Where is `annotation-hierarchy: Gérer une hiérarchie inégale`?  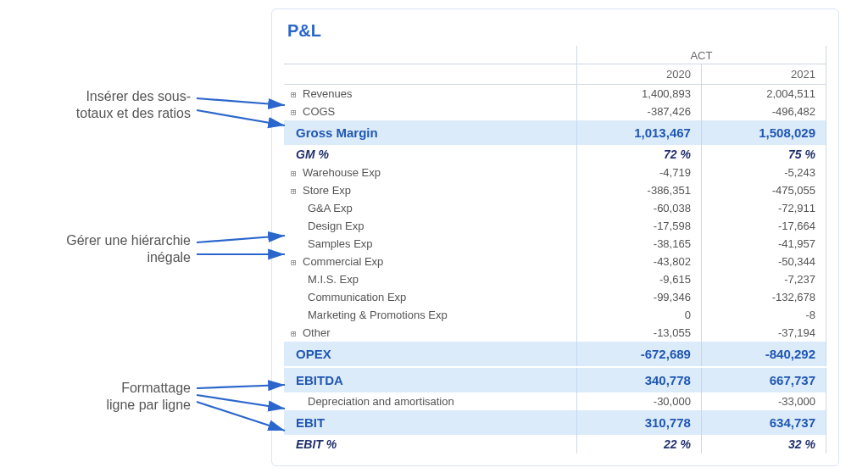
annotation-hierarchy: Gérer une hiérarchie inégale is located at coordinates (106, 249).